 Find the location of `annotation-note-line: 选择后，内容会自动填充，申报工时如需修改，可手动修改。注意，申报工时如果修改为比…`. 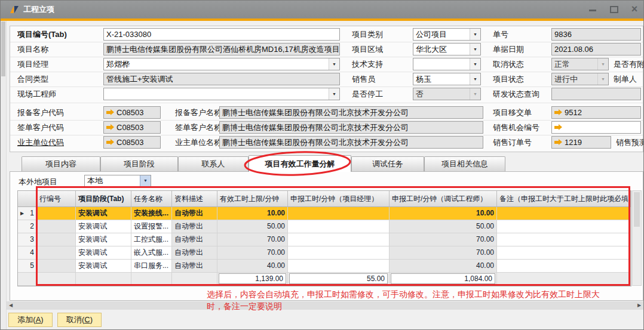

annotation-note-line: 选择后，内容会自动填充，申报工时如需修改，可手动修改。注意，申报工时如果修改为比… is located at coordinates (425, 294).